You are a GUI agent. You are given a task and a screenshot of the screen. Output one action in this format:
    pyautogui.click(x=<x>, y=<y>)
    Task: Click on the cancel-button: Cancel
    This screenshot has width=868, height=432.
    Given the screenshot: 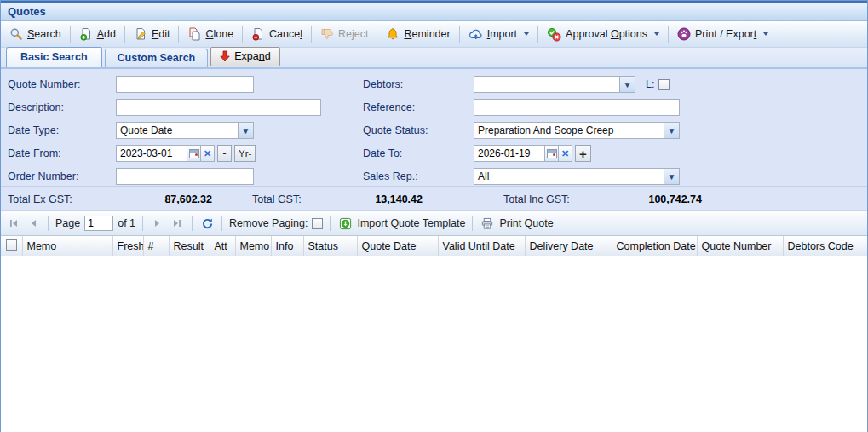 What is the action you would take?
    pyautogui.click(x=277, y=34)
    